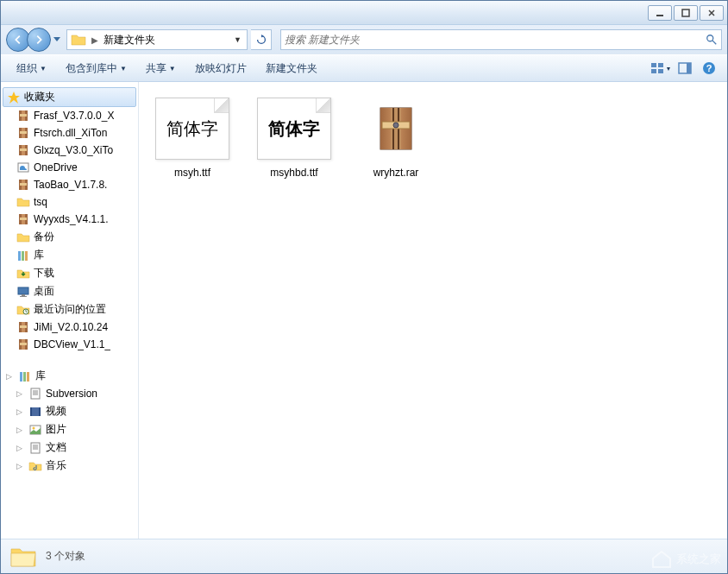  I want to click on search-box, so click(501, 40).